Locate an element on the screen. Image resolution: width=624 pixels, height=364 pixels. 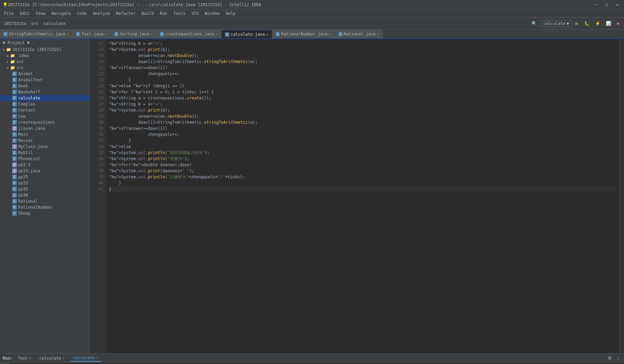
sidebar-item-src: ▼📁src is located at coordinates (45, 68).